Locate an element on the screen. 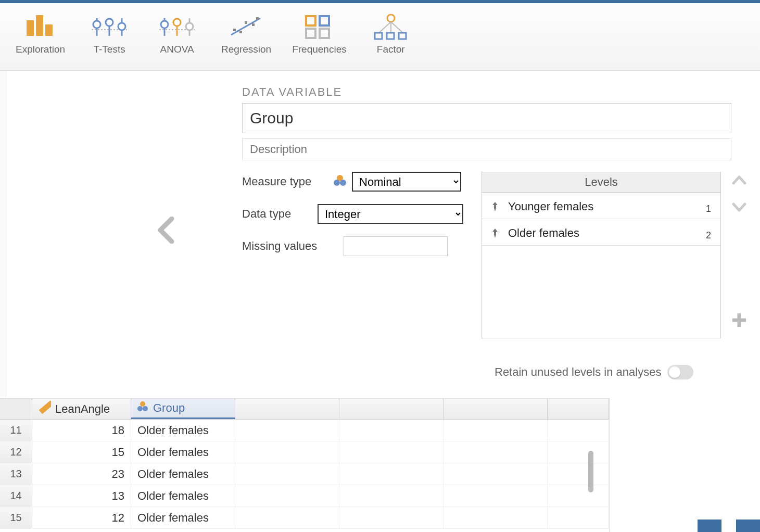 The height and width of the screenshot is (532, 760). row-number: 15 is located at coordinates (16, 517).